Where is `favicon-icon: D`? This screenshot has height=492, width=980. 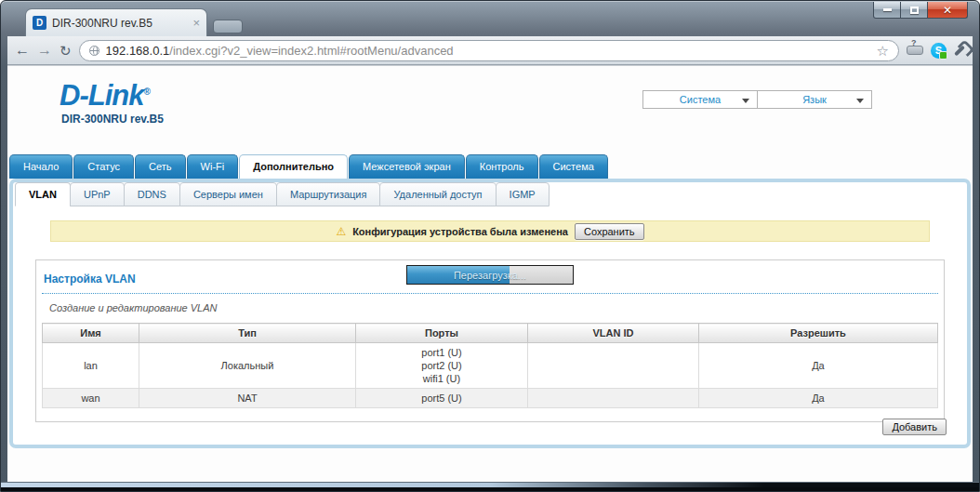 favicon-icon: D is located at coordinates (39, 22).